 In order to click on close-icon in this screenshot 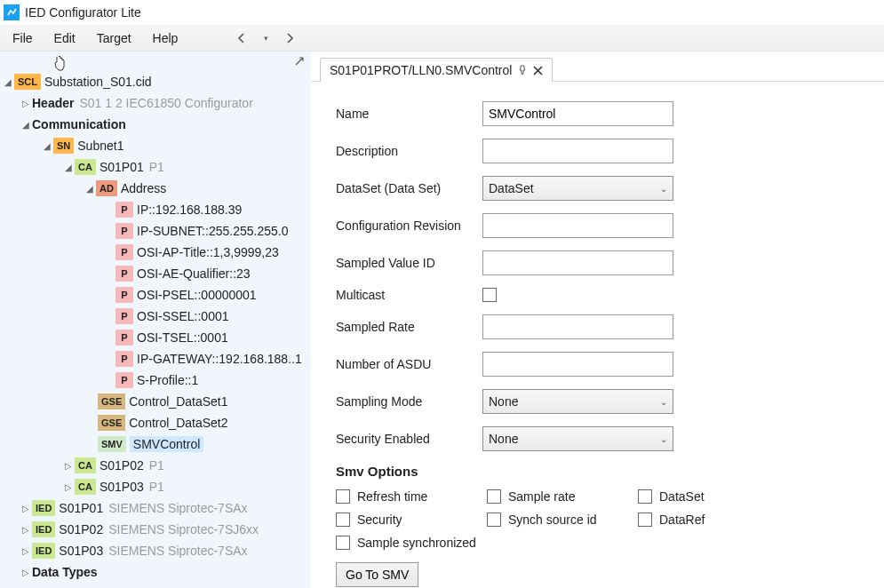, I will do `click(538, 71)`.